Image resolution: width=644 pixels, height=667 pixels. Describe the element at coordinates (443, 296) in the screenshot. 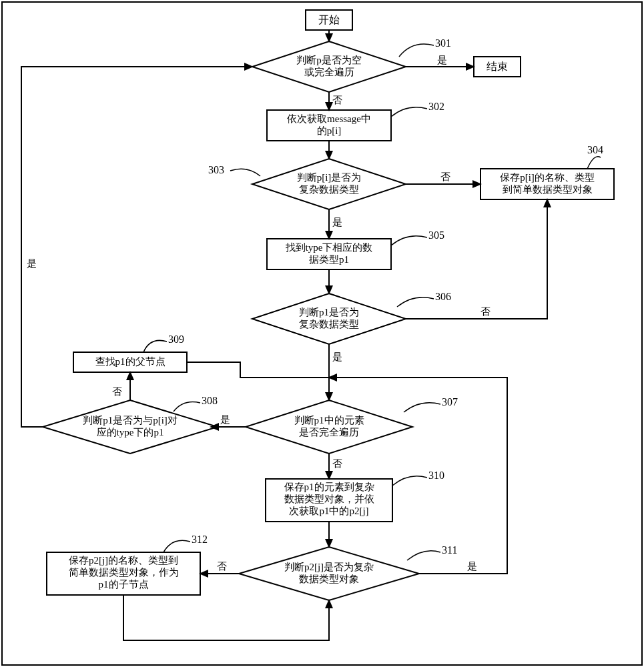

I see `ref-306: 306` at that location.